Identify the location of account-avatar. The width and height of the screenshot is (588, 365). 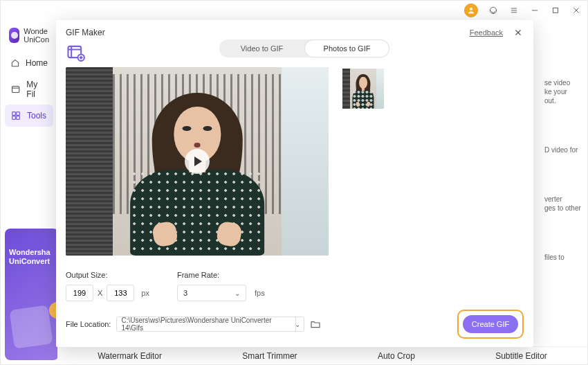
(471, 10).